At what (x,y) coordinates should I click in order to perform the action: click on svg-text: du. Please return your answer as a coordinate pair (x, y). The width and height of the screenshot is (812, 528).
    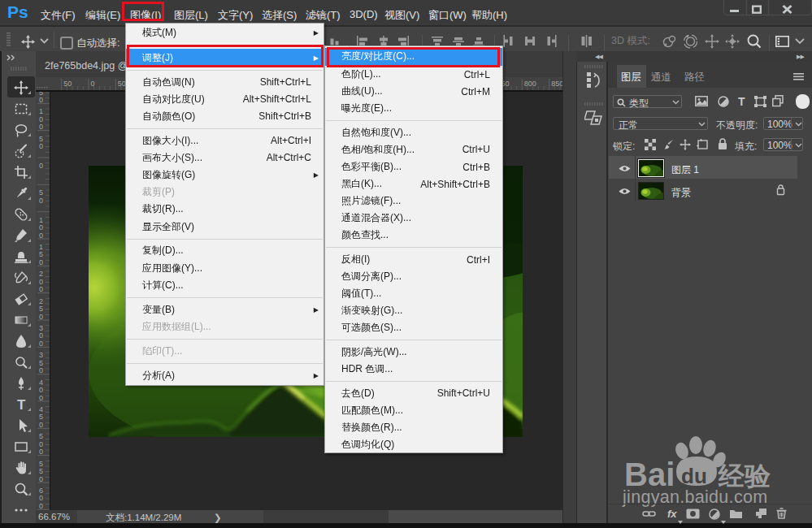
    Looking at the image, I should click on (694, 476).